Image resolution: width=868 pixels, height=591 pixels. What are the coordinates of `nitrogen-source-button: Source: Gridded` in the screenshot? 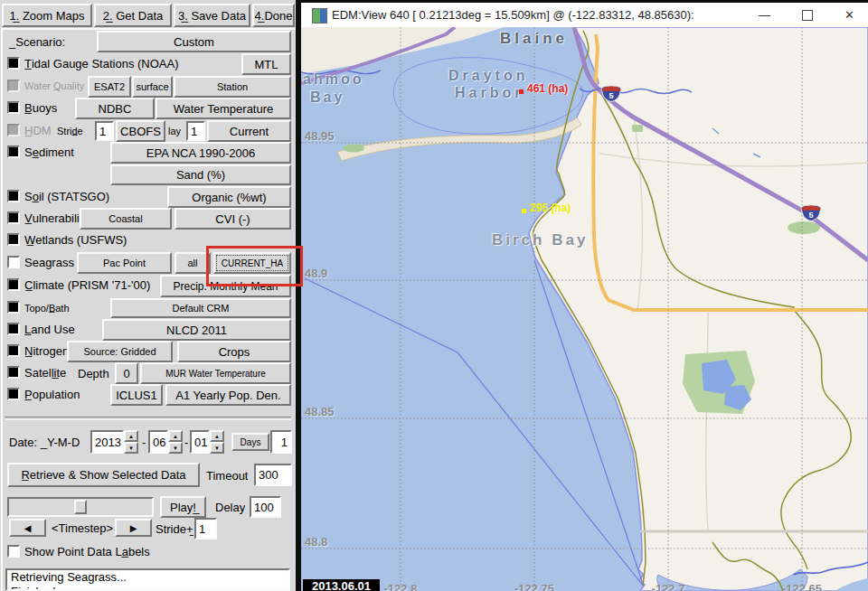 It's located at (119, 352).